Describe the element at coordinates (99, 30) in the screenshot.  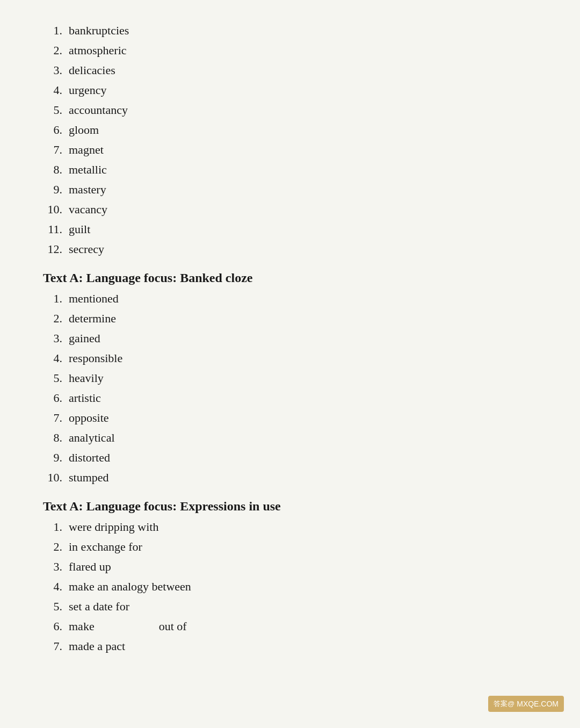
I see `item-word: bankruptcies` at that location.